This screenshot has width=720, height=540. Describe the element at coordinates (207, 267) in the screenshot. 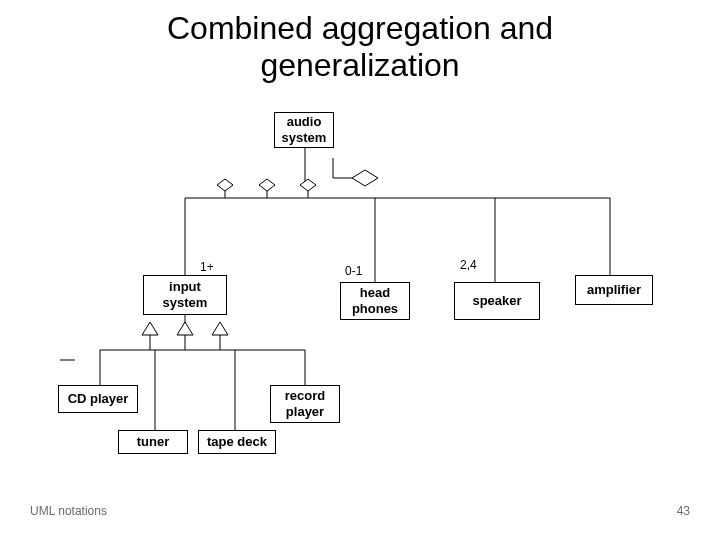

I see `mult-input: 1+` at that location.